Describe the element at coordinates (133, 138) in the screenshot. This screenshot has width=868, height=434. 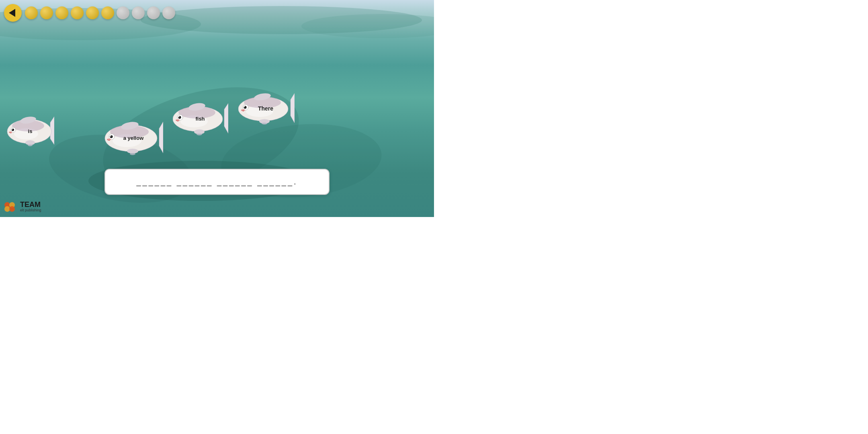
I see `svg-text: a yellow` at that location.